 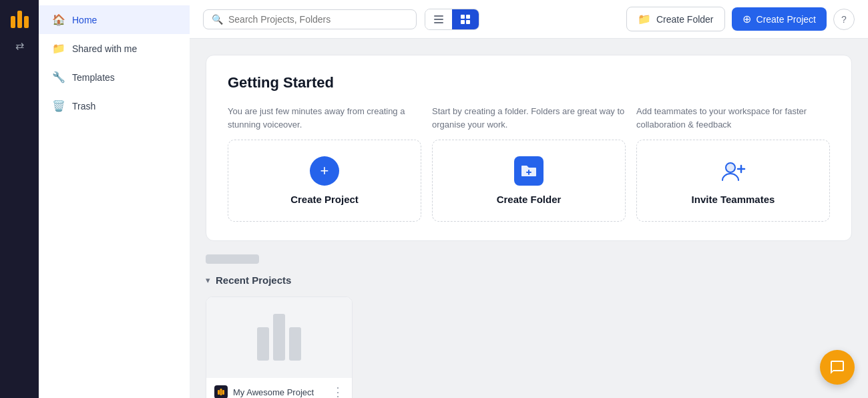 What do you see at coordinates (733, 163) in the screenshot?
I see `invite-teammates-col: Add teammates to your workspace for fast…` at bounding box center [733, 163].